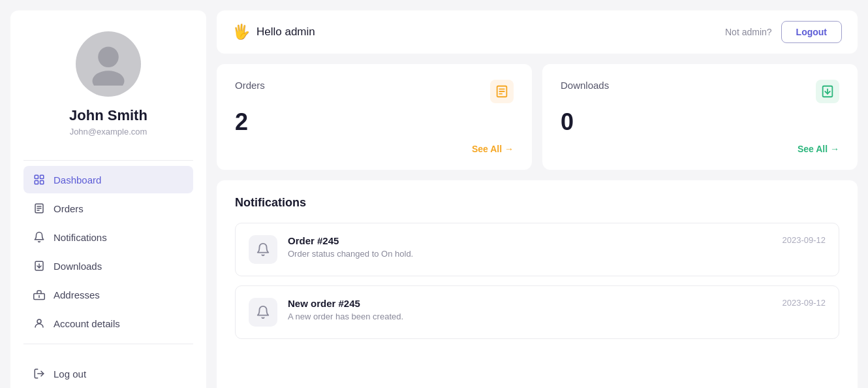 The image size is (868, 388). I want to click on sidebar-item-label-dashboard: Dashboard, so click(77, 180).